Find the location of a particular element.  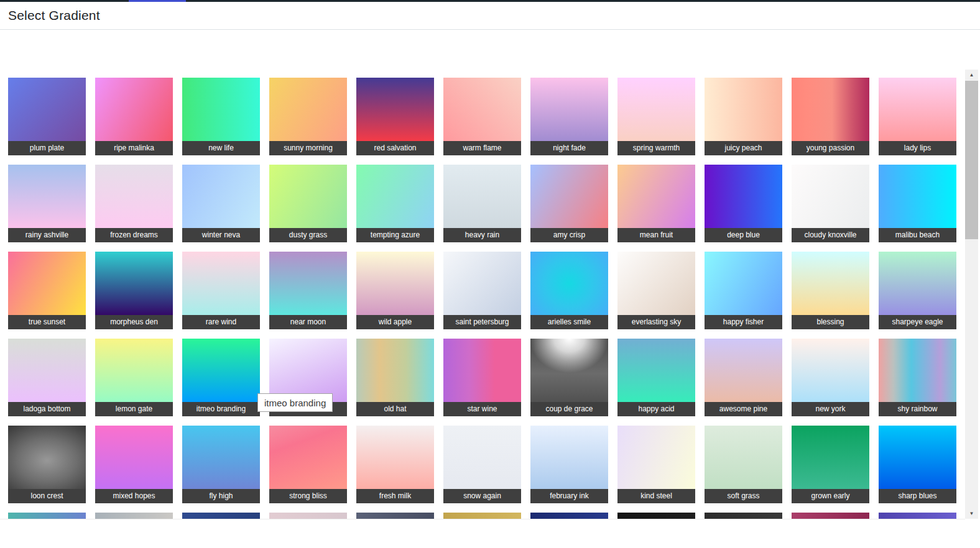

gradient-swatch-winter-neva: winter neva is located at coordinates (221, 204).